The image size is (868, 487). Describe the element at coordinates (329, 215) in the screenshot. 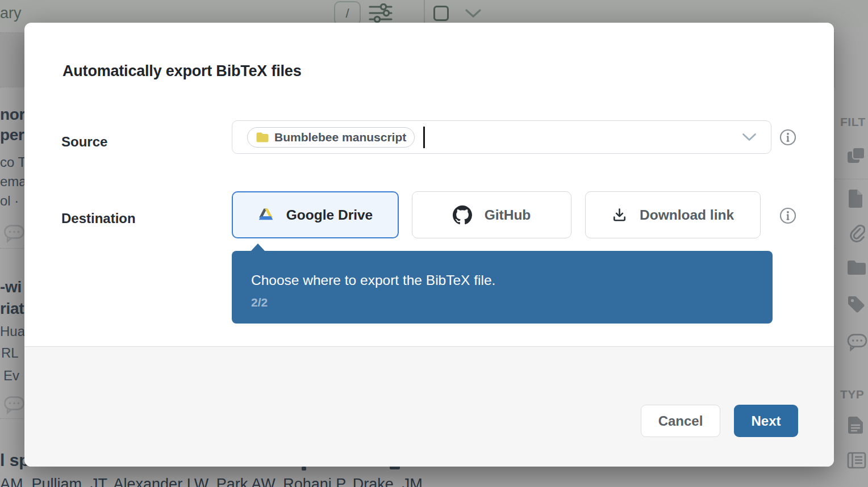

I see `google-drive-label: Google Drive` at that location.